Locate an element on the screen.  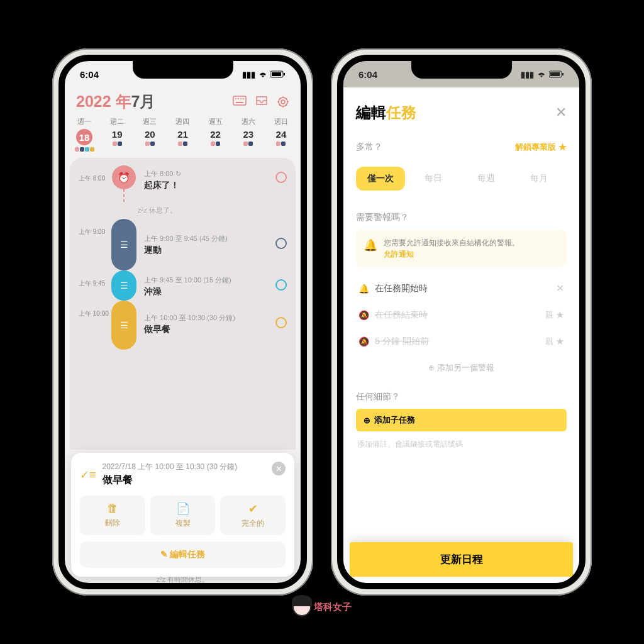
timeline-item-breakfast: 上午 10:00 ☰ 上午 10:00 至 10:30 (30 分鐘)做早餐 is located at coordinates (182, 325).